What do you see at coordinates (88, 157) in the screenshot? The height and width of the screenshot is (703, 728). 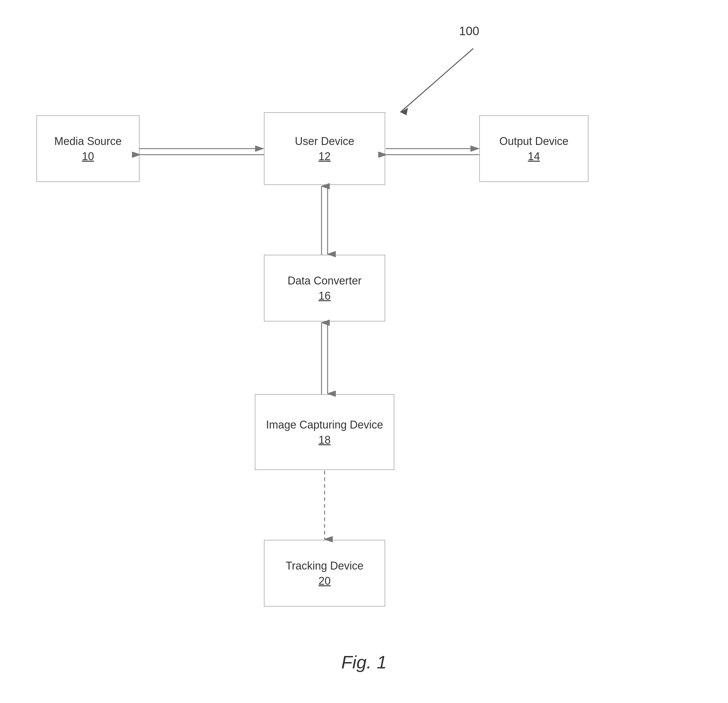 I see `media-source-number: 10` at bounding box center [88, 157].